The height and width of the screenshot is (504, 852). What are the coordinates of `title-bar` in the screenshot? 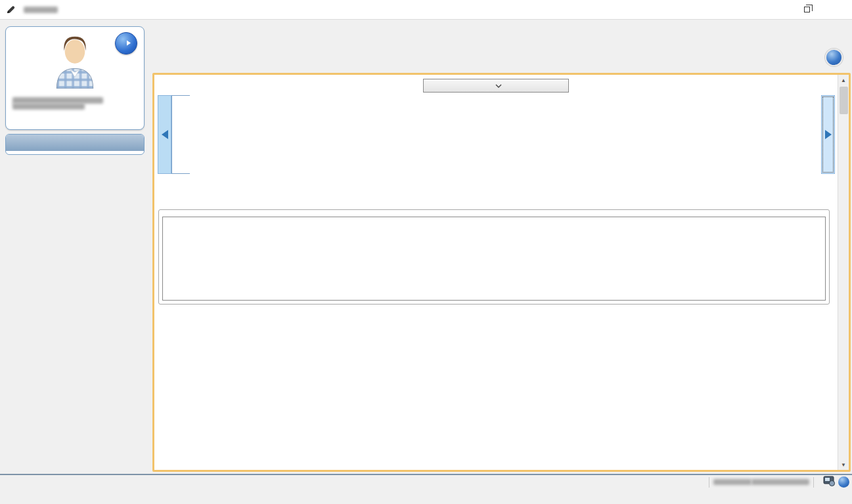 It's located at (426, 10).